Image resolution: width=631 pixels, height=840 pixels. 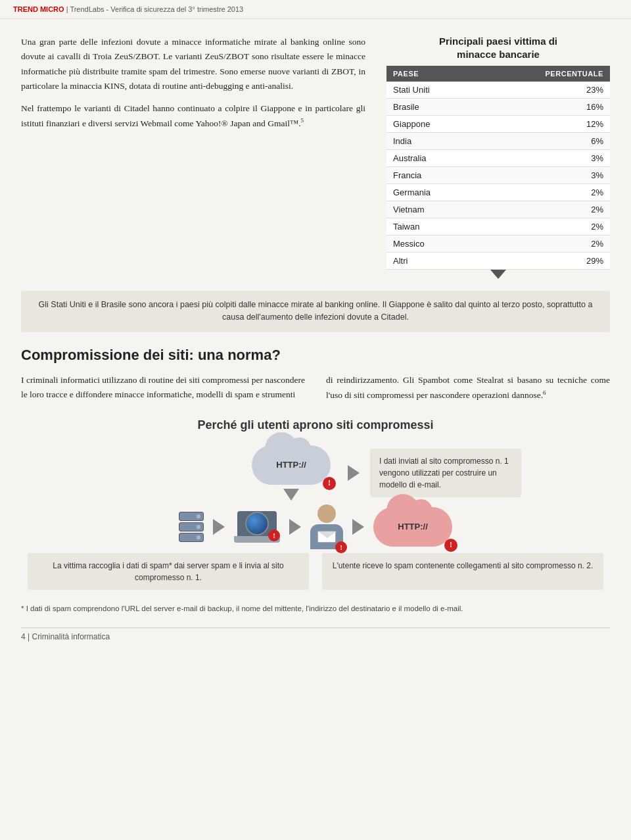 What do you see at coordinates (498, 159) in the screenshot?
I see `table-row: Australia3%` at bounding box center [498, 159].